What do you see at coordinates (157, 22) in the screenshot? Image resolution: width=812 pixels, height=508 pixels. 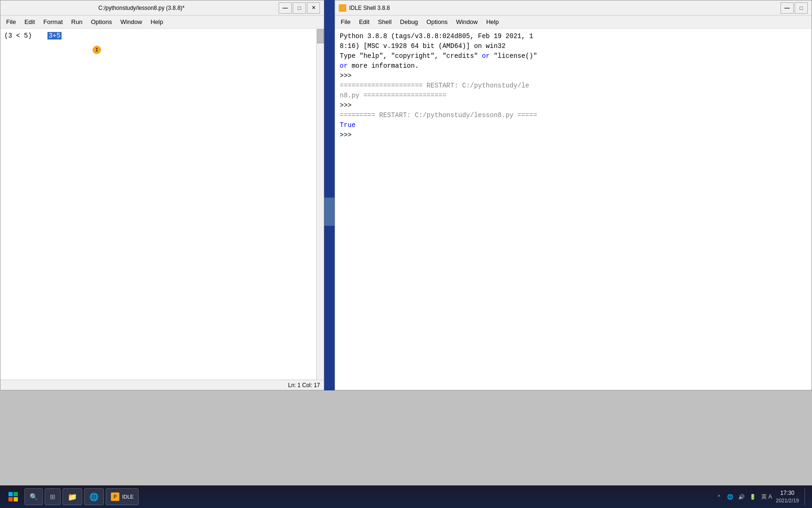 I see `menu-help: Help` at bounding box center [157, 22].